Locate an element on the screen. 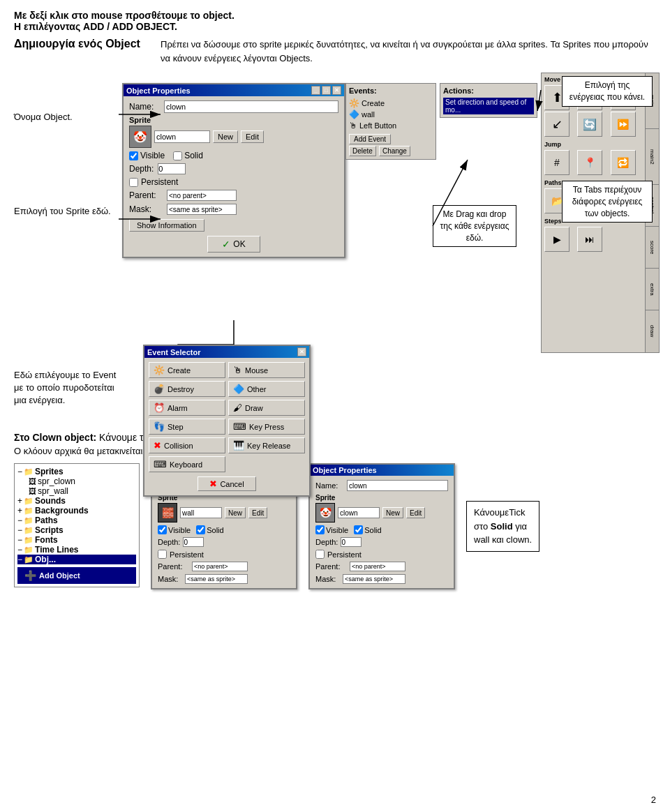 The width and height of the screenshot is (670, 812). maximize-button: □ is located at coordinates (327, 91).